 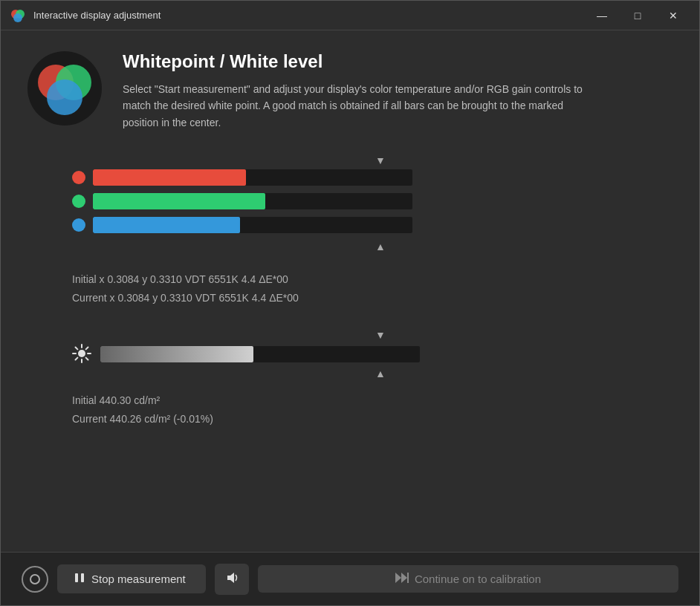 I want to click on page-title: Whitepoint / White level, so click(x=353, y=62).